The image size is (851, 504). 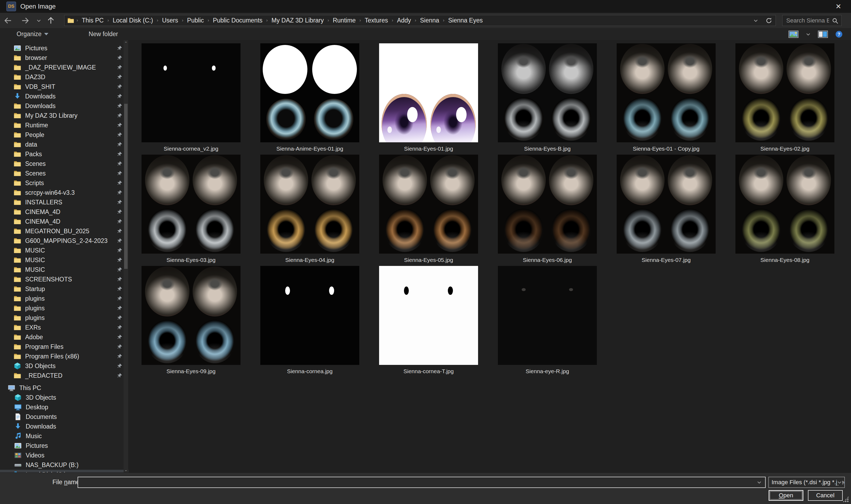 What do you see at coordinates (547, 322) in the screenshot?
I see `file-item: Sienna-eye-R.jpg` at bounding box center [547, 322].